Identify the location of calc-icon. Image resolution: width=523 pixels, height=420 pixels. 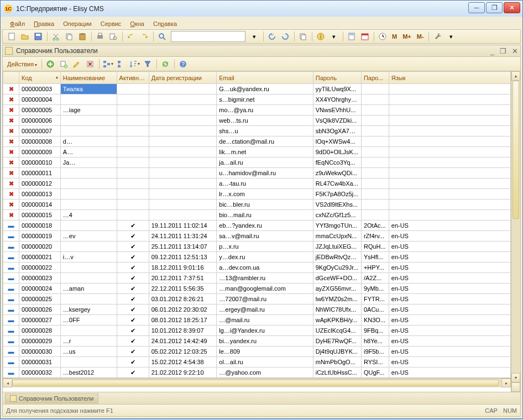
(352, 36).